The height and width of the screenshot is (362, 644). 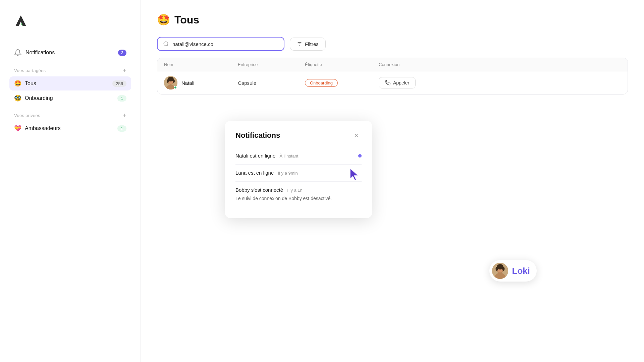 I want to click on notif-main-text-2: Lana est en ligne Il y a 9min, so click(x=267, y=173).